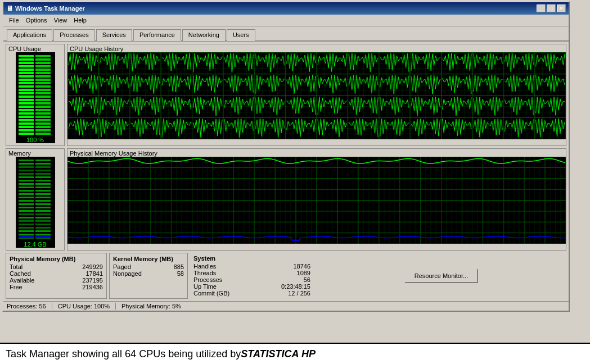  What do you see at coordinates (307, 280) in the screenshot?
I see `sys-value-processes: 56` at bounding box center [307, 280].